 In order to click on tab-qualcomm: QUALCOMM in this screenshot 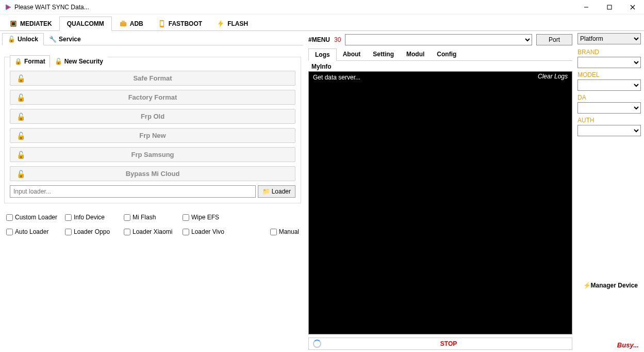, I will do `click(86, 24)`.